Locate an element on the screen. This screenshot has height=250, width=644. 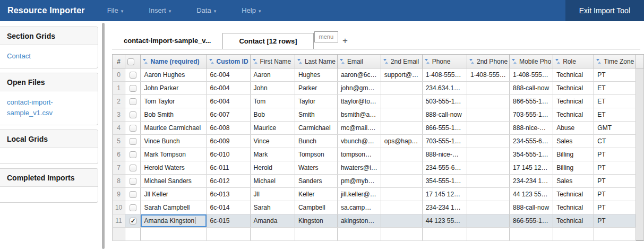
column-header-first_name: First Name is located at coordinates (272, 62).